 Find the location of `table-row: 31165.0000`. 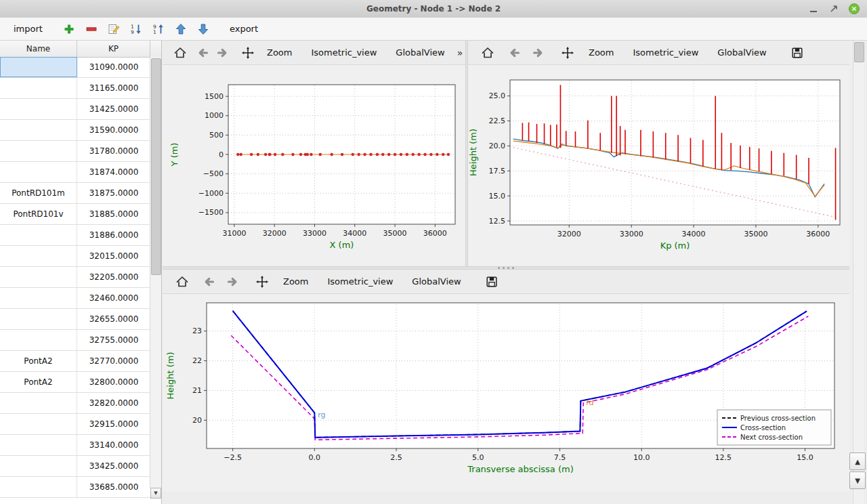

table-row: 31165.0000 is located at coordinates (75, 88).